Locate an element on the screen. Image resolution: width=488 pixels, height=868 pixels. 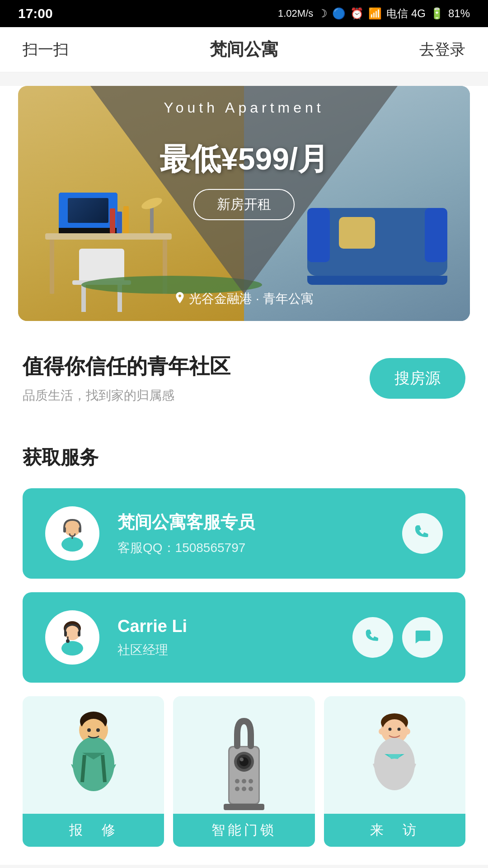
trust-heading: 值得你信任的青年社区 is located at coordinates (127, 367).